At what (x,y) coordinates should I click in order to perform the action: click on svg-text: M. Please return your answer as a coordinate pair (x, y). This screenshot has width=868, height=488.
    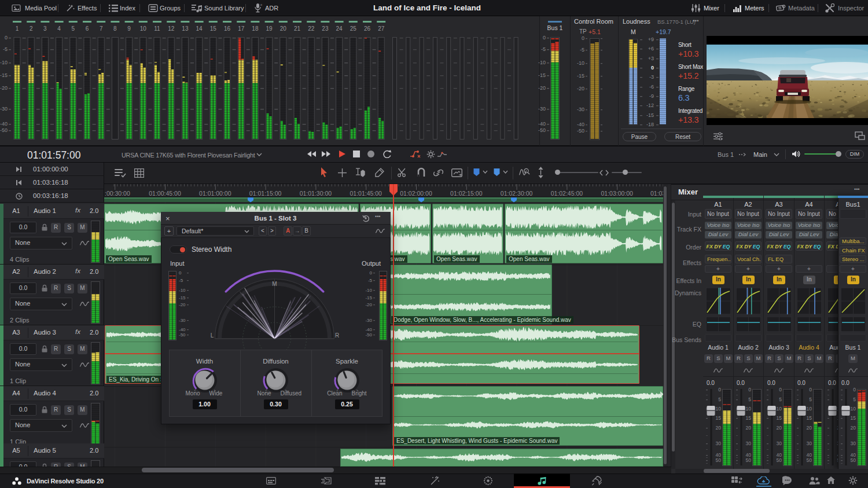
    Looking at the image, I should click on (274, 284).